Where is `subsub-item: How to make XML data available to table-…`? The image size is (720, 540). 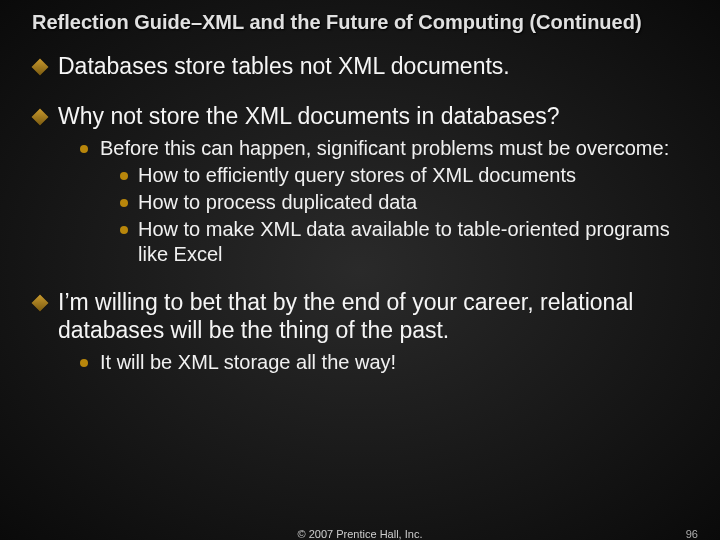
subsub-item: How to make XML data available to table-… is located at coordinates (409, 242).